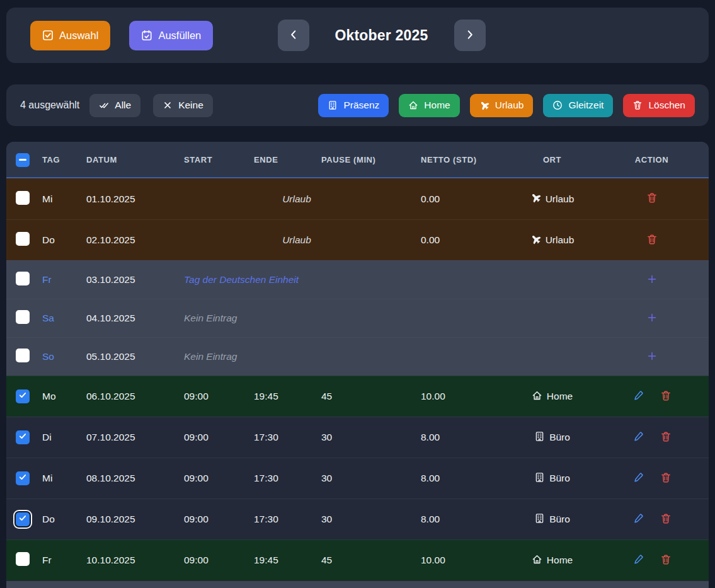  Describe the element at coordinates (470, 35) in the screenshot. I see `next-month-button` at that location.